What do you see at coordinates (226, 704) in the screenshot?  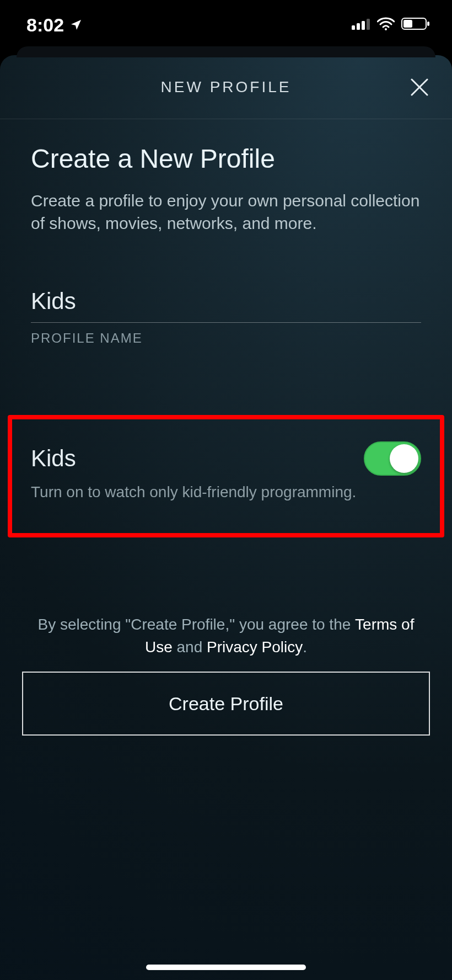 I see `create-profile-button: Create Profile` at bounding box center [226, 704].